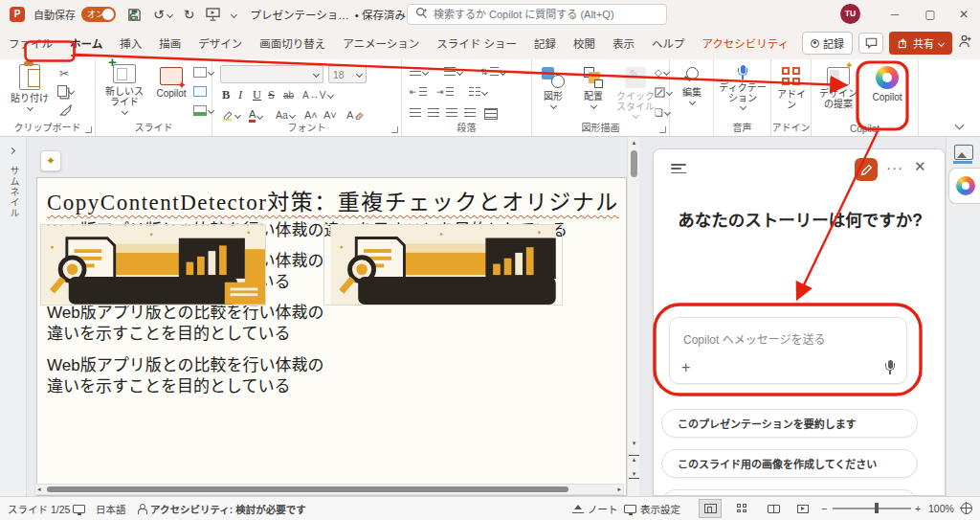  Describe the element at coordinates (790, 423) in the screenshot. I see `suggestion-chip: このプレゼンテーションを要約します` at that location.